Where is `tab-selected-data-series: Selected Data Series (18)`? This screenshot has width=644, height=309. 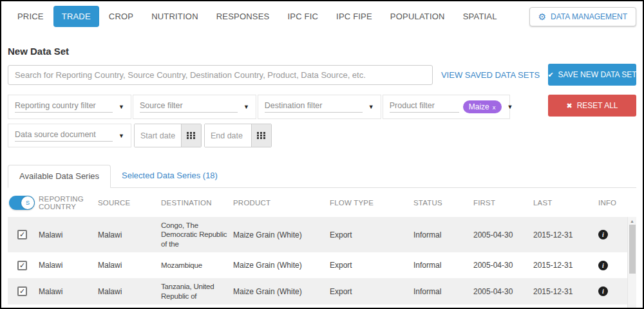
tab-selected-data-series: Selected Data Series (18) is located at coordinates (170, 176).